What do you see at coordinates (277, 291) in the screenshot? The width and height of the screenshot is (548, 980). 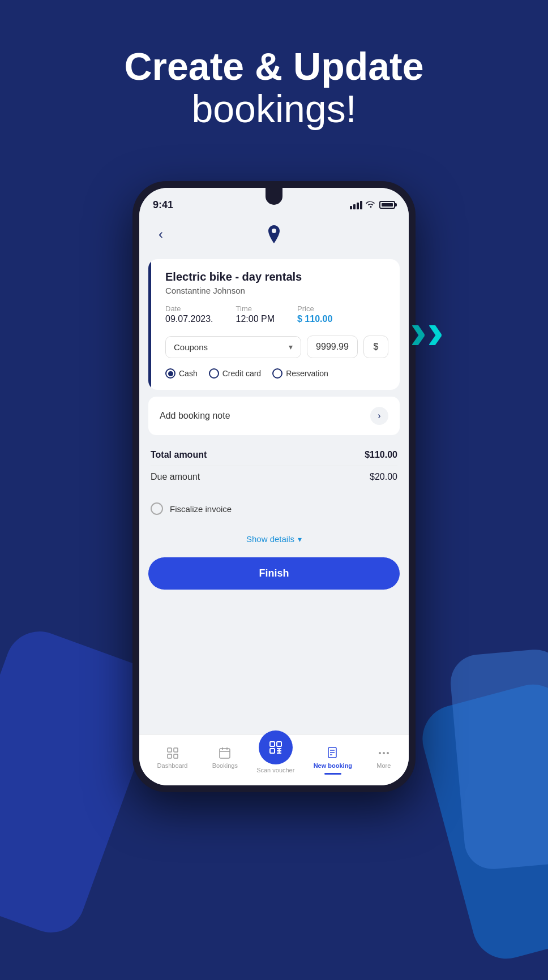 I see `booking-customer: Constantine Johnson` at bounding box center [277, 291].